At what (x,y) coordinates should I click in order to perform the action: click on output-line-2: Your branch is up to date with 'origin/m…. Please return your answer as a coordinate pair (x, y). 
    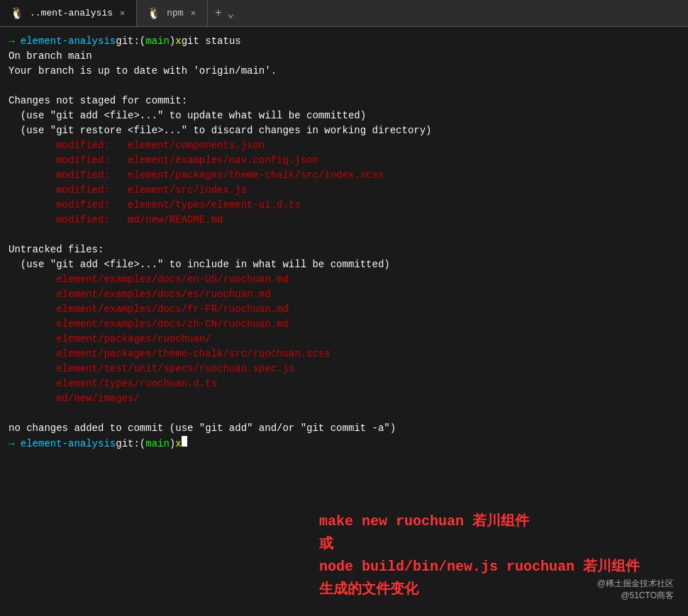
    Looking at the image, I should click on (344, 71).